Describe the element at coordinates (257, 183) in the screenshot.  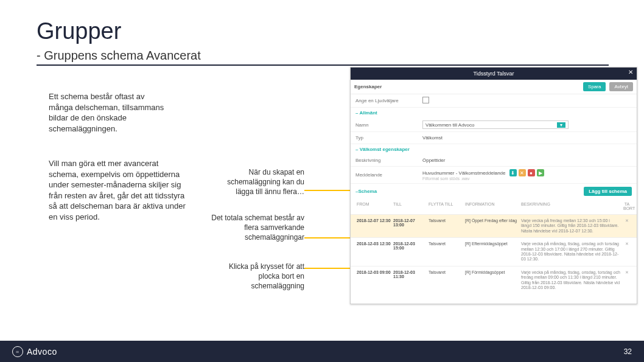
I see `annotation-1: När du skapat en schemaläggning kan du l…` at that location.